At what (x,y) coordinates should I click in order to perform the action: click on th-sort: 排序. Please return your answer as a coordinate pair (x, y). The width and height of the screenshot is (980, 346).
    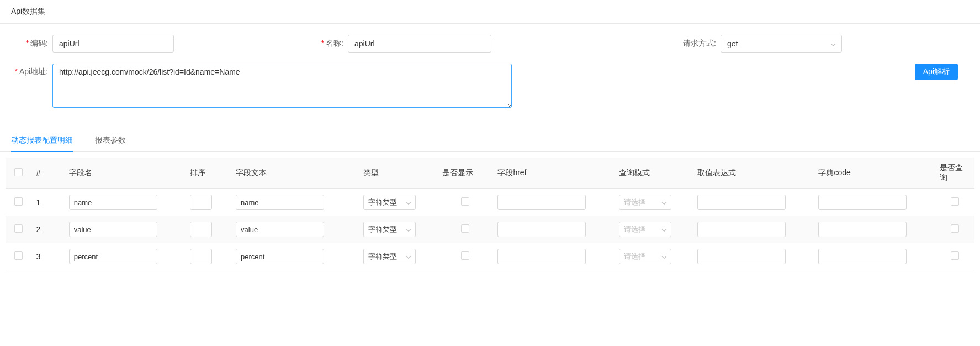
    Looking at the image, I should click on (209, 174).